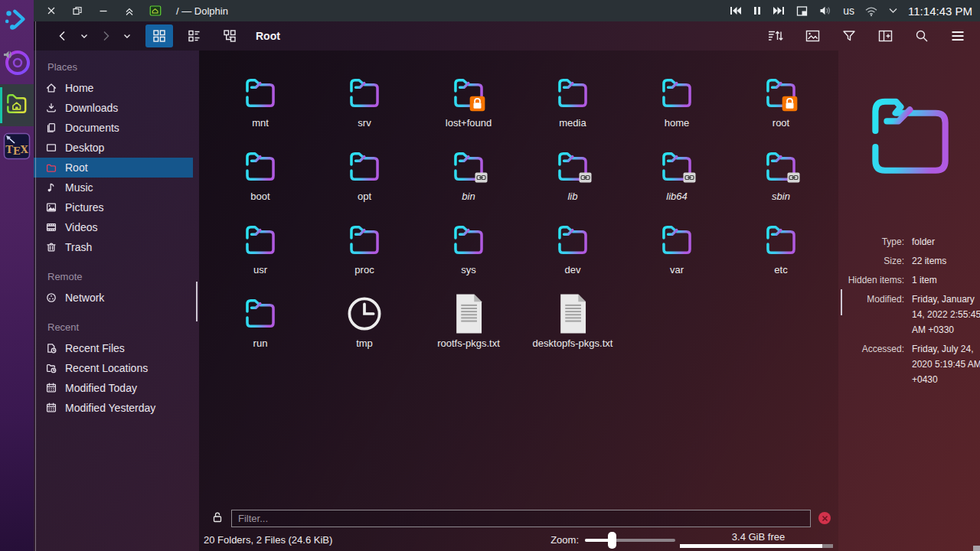  Describe the element at coordinates (51, 109) in the screenshot. I see `download-icon` at that location.